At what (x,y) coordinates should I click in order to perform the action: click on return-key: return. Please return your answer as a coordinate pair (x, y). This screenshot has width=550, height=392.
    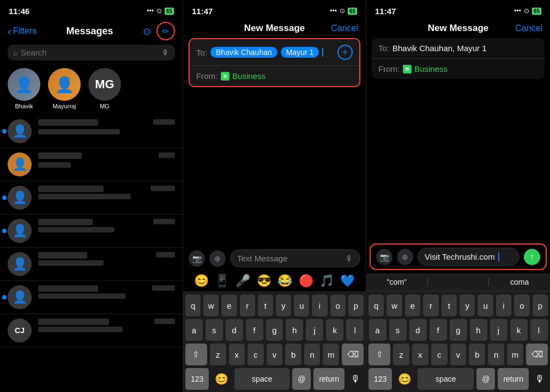
    Looking at the image, I should click on (329, 379).